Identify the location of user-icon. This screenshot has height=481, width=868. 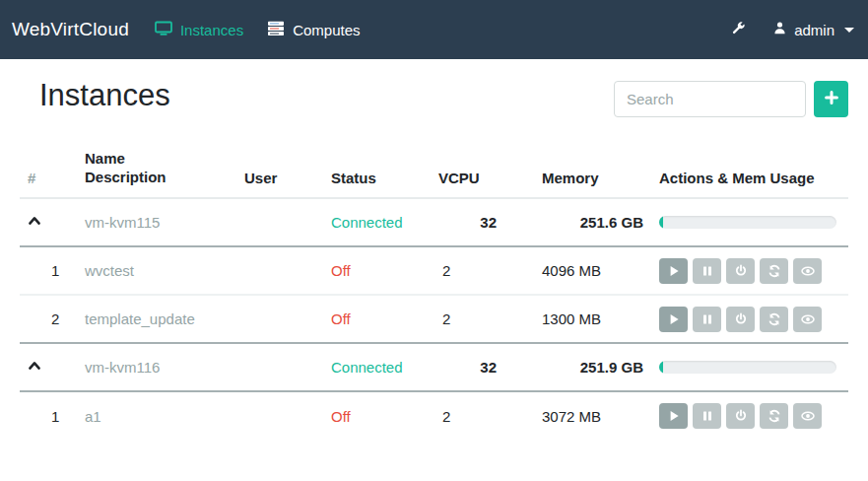
(780, 30).